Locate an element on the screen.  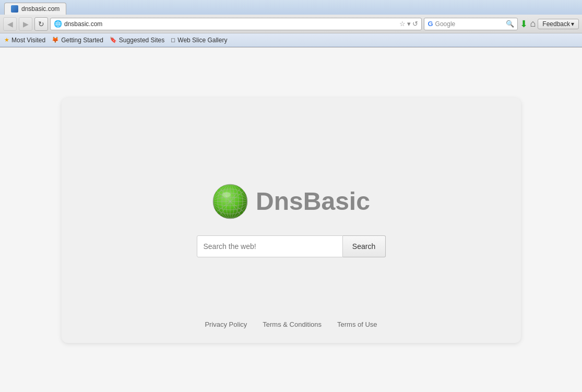
search-magnifier-icon: 🔍 is located at coordinates (510, 24).